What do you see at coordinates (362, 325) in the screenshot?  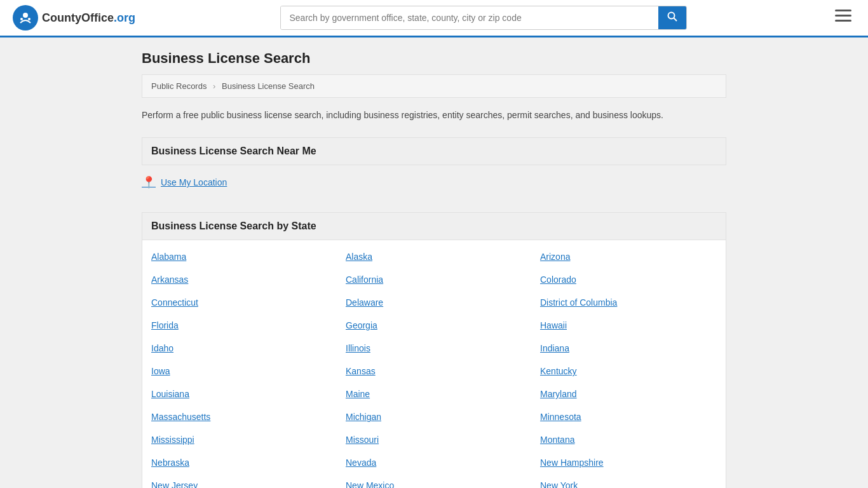 I see `state-link: Georgia` at bounding box center [362, 325].